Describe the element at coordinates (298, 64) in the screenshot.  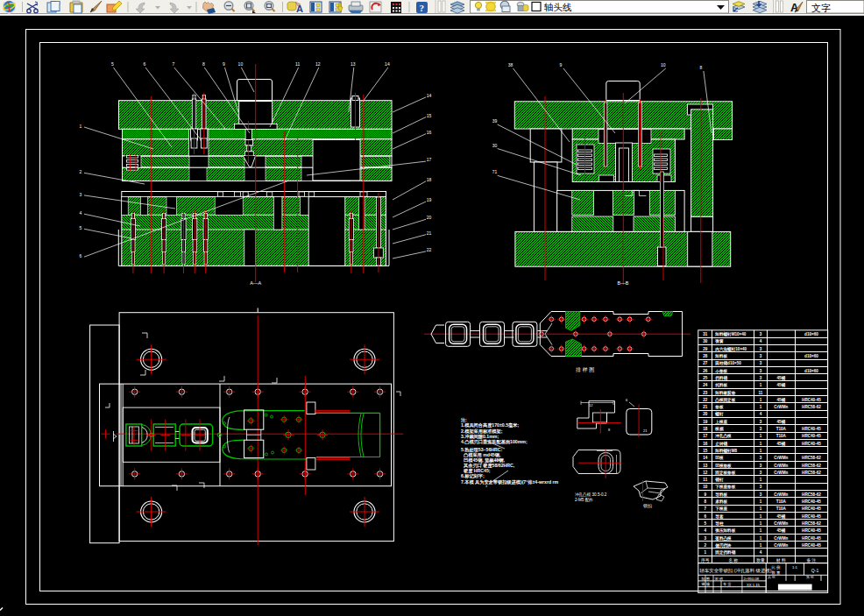
I see `svg-text: 11` at that location.